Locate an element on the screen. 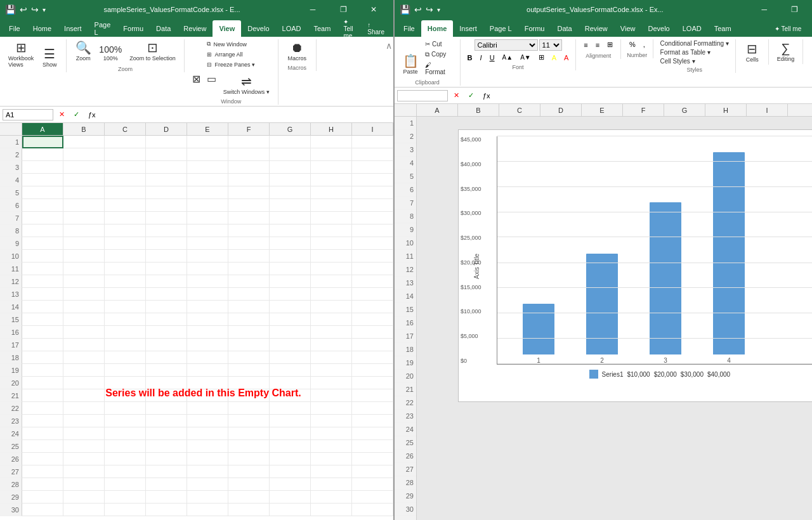 The image size is (812, 520). tab-tellme-left: ✦ Tell me is located at coordinates (349, 29).